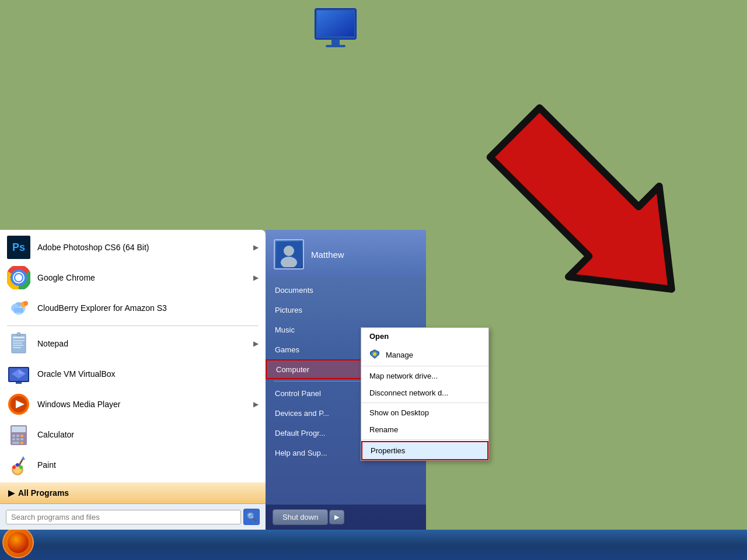  What do you see at coordinates (43, 493) in the screenshot?
I see `all-programs-label: All Programs` at bounding box center [43, 493].